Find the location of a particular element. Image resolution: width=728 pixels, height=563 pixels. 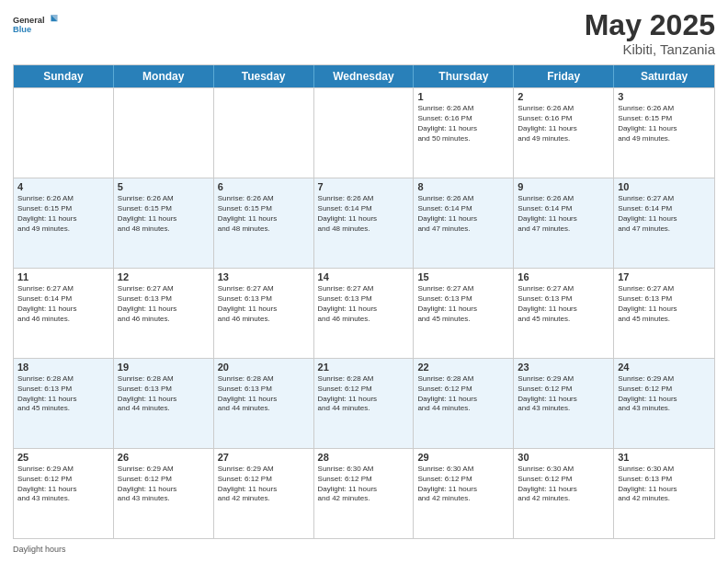

cell-day-22: 22Sunrise: 6:28 AM Sunset: 6:12 PM Dayli… is located at coordinates (463, 403).